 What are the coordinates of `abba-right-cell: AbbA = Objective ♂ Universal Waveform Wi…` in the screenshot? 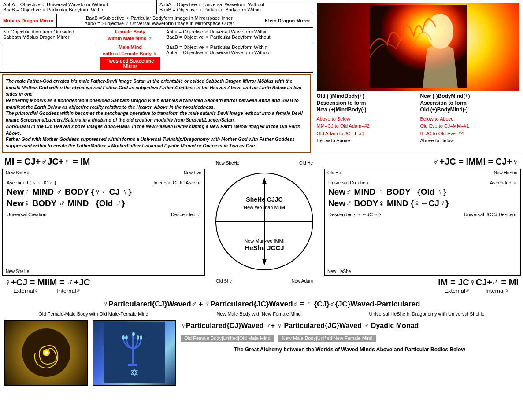 It's located at (234, 7).